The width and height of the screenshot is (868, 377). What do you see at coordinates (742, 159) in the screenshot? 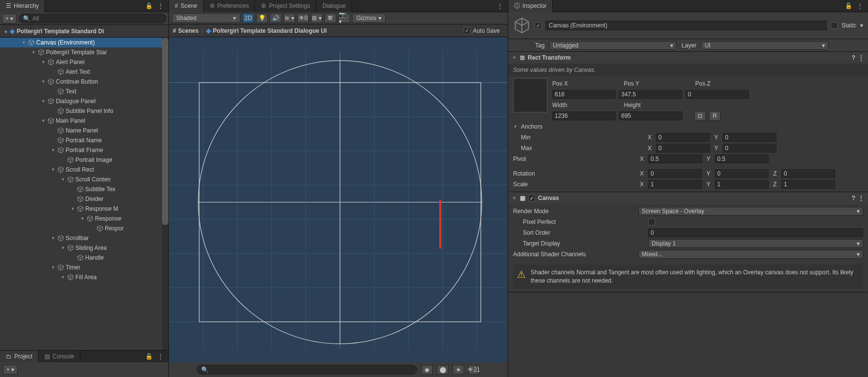
I see `pivot-y-input` at bounding box center [742, 159].